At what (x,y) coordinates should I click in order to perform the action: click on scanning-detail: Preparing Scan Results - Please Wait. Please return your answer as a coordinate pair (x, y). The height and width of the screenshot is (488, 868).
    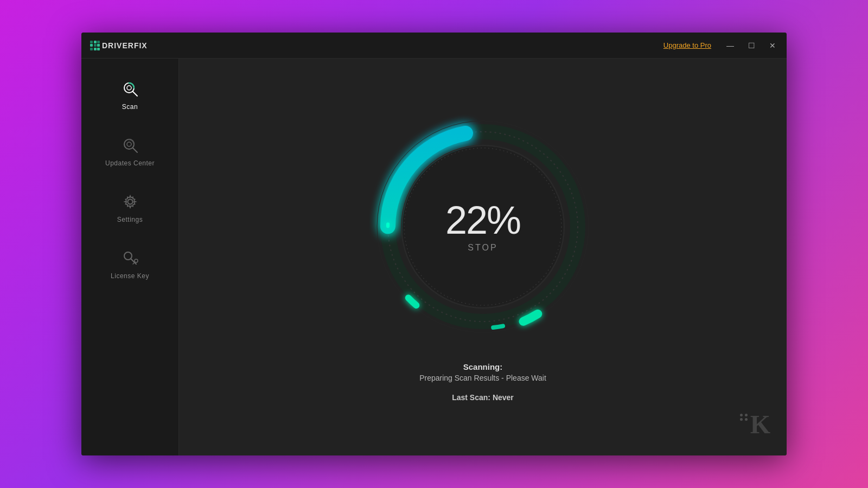
    Looking at the image, I should click on (483, 378).